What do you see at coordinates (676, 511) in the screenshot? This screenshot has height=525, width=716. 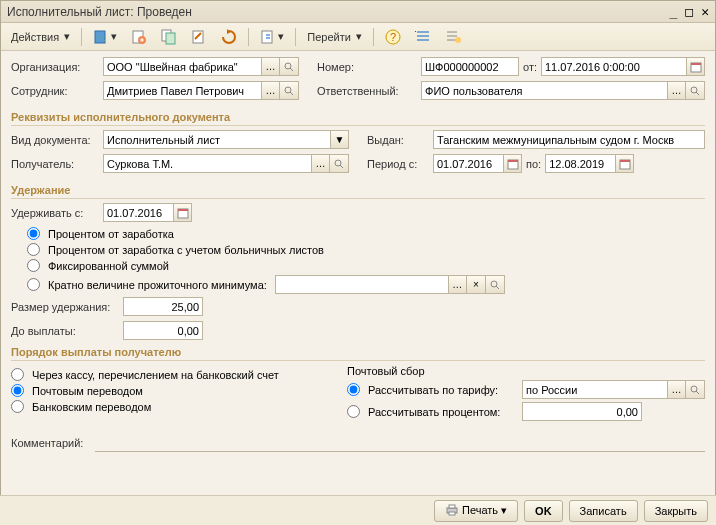 I see `close-button: Закрыть` at bounding box center [676, 511].